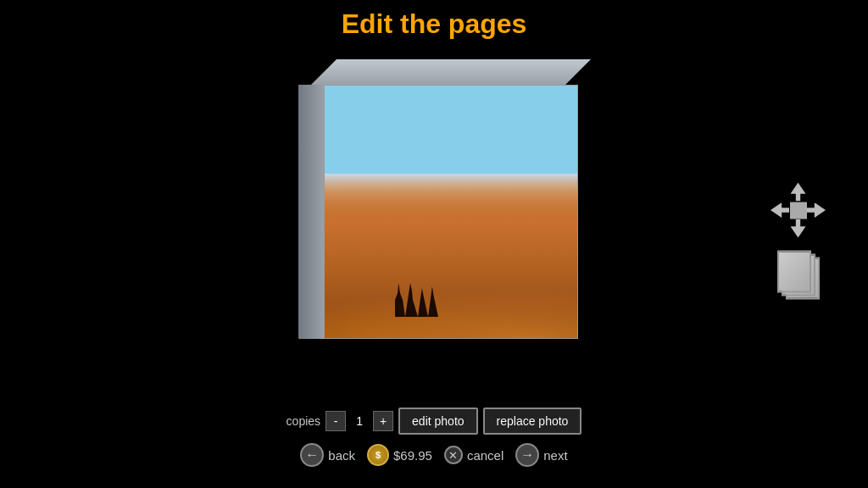 This screenshot has height=488, width=868. I want to click on move-rotate-icon, so click(798, 210).